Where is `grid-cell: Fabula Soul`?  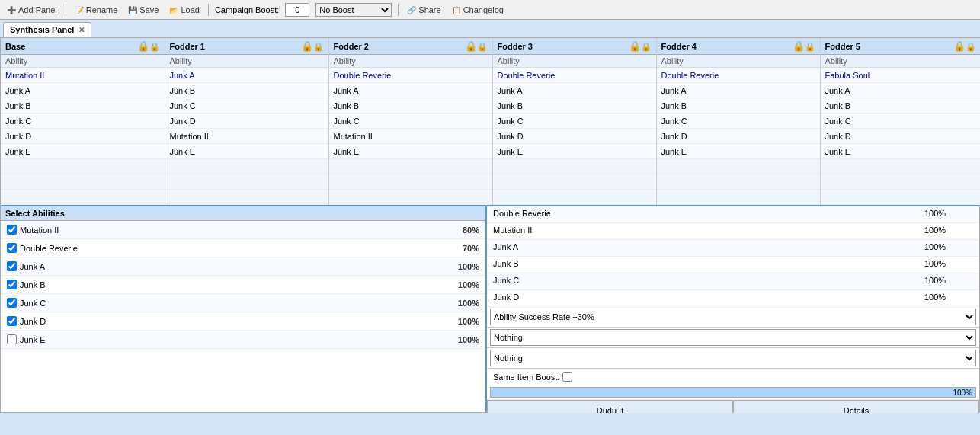
grid-cell: Fabula Soul is located at coordinates (901, 75).